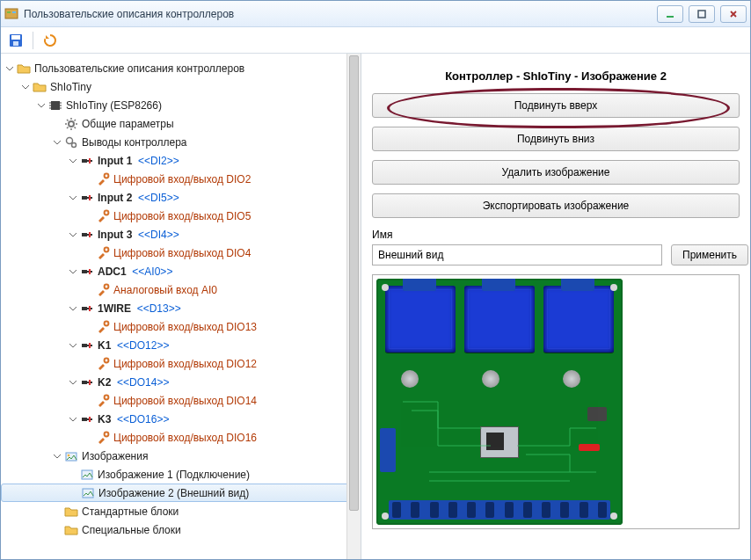 The image size is (751, 560). I want to click on tree-pin: Input 3 <<DI4>>, so click(181, 234).